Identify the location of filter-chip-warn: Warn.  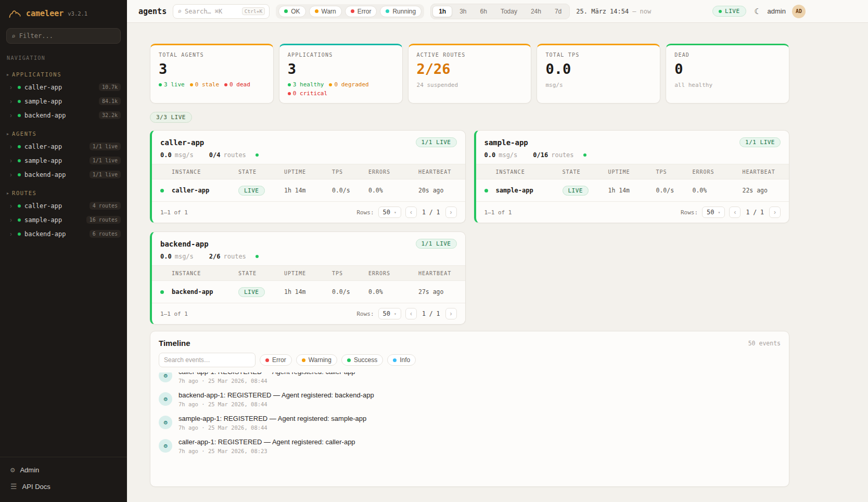
(326, 11).